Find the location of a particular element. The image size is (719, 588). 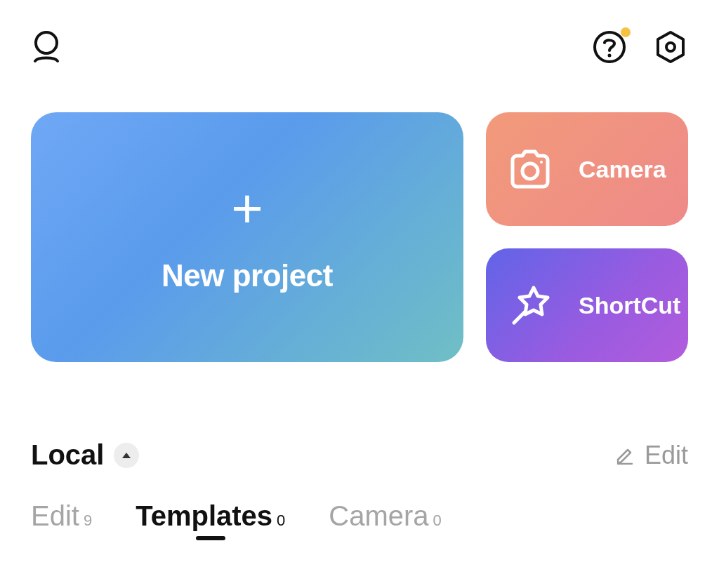

tab-label: Camera is located at coordinates (378, 516).